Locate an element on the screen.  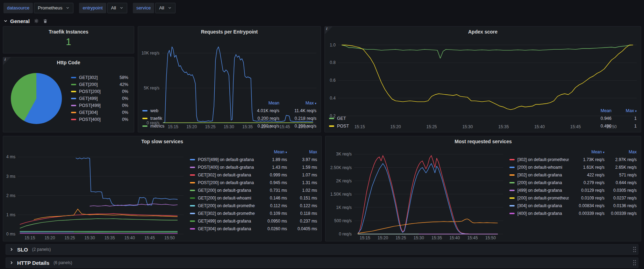
legend-series-row: GET[200] on default-grafana0.731 ms1.02 … is located at coordinates (253, 190).